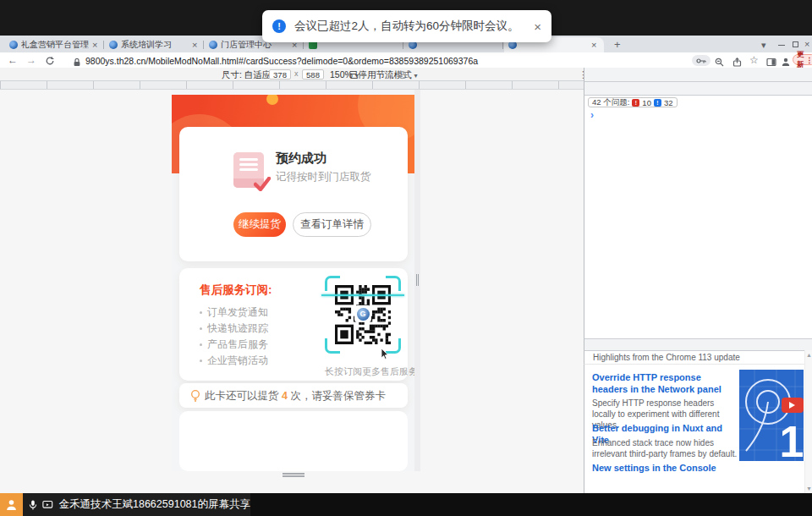 The width and height of the screenshot is (812, 516). What do you see at coordinates (249, 170) in the screenshot?
I see `order-document-icon` at bounding box center [249, 170].